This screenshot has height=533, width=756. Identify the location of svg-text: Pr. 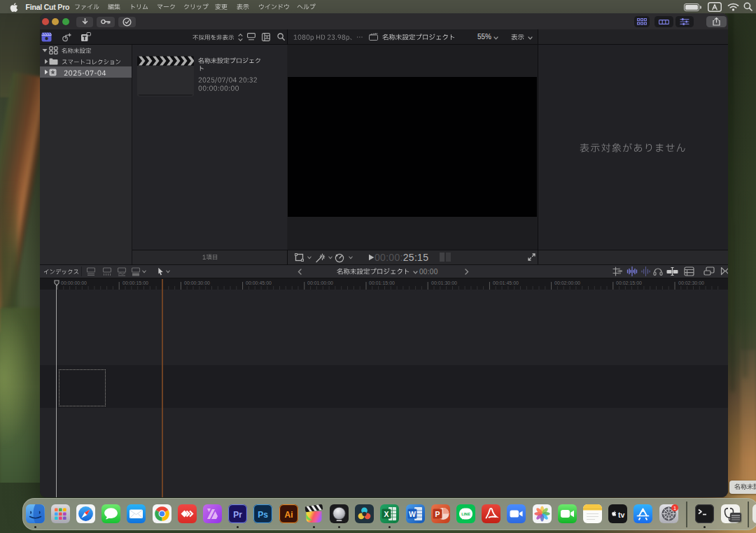
(238, 515).